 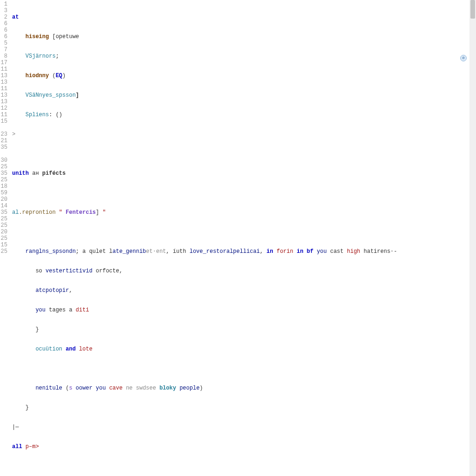 What do you see at coordinates (4, 160) in the screenshot?
I see `line-number: 30` at bounding box center [4, 160].